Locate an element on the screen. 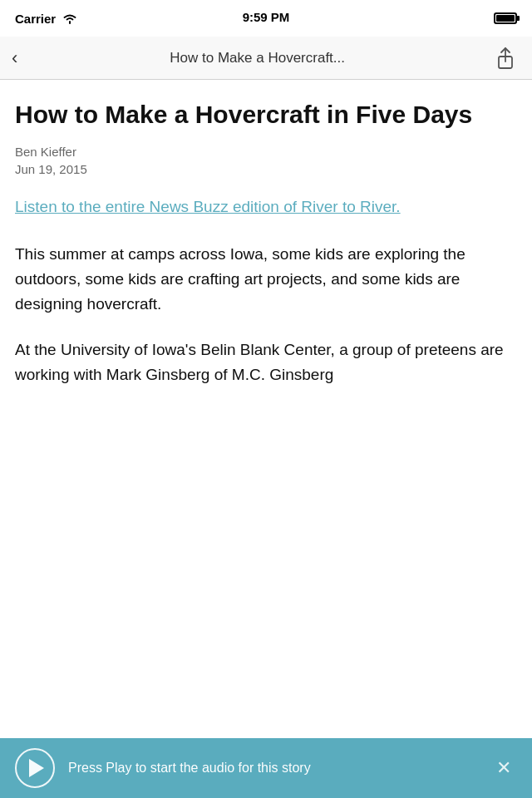  status-bar: Carrier 9:59 PM is located at coordinates (266, 18).